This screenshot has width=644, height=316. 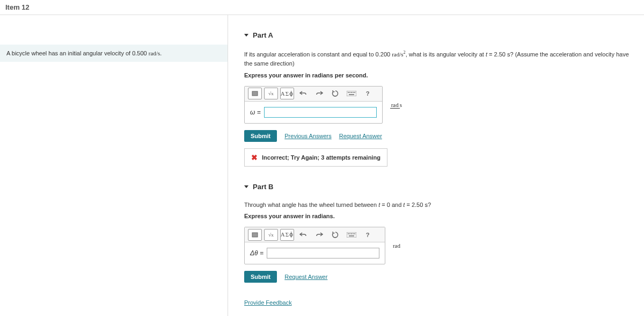 I want to click on incorrect-x-icon: ✖, so click(x=254, y=157).